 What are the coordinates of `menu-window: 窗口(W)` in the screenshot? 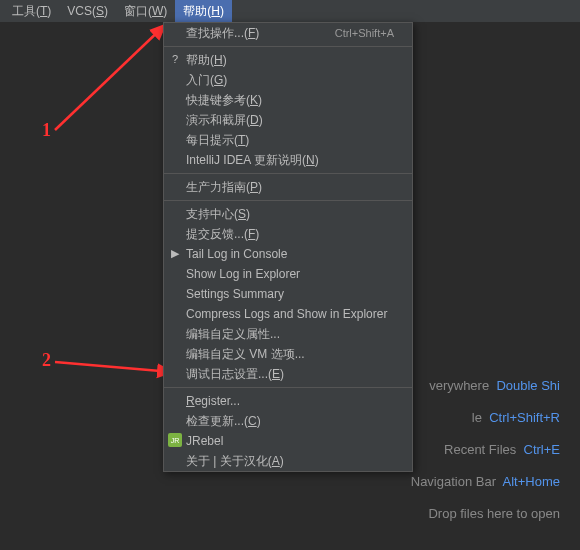 It's located at (146, 12).